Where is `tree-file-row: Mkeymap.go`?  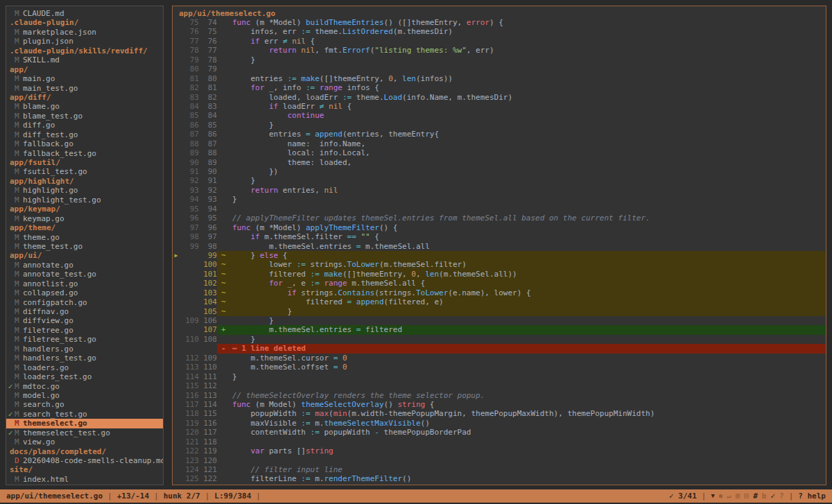 tree-file-row: Mkeymap.go is located at coordinates (85, 219).